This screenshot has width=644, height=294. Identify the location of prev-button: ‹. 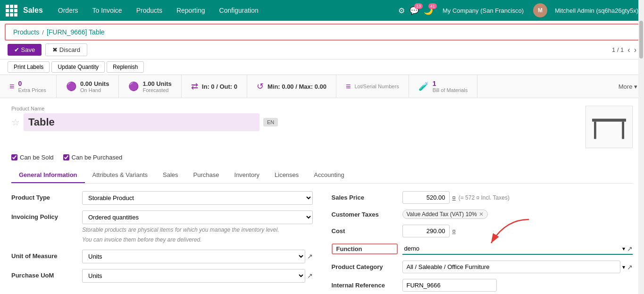
(628, 50).